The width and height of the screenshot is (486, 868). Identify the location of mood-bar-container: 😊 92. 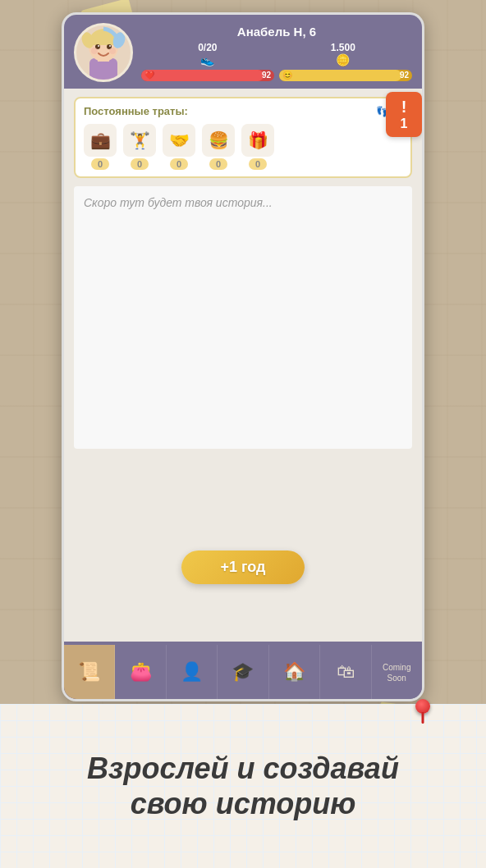
(346, 75).